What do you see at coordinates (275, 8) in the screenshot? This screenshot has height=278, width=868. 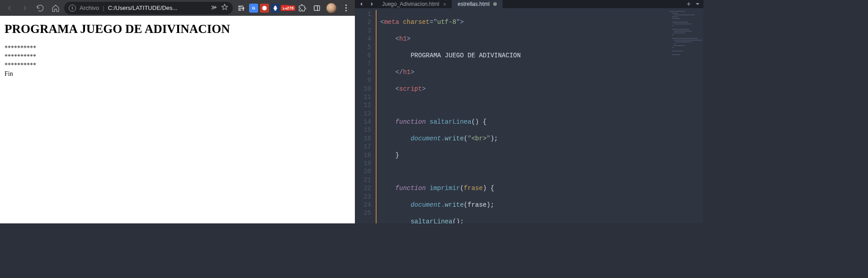 I see `metamask-icon` at bounding box center [275, 8].